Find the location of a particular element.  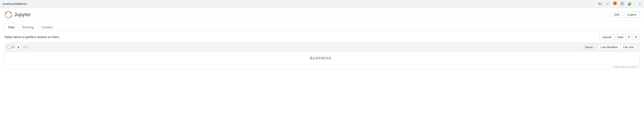

sort-last-modified-button: Last Modified is located at coordinates (609, 47).